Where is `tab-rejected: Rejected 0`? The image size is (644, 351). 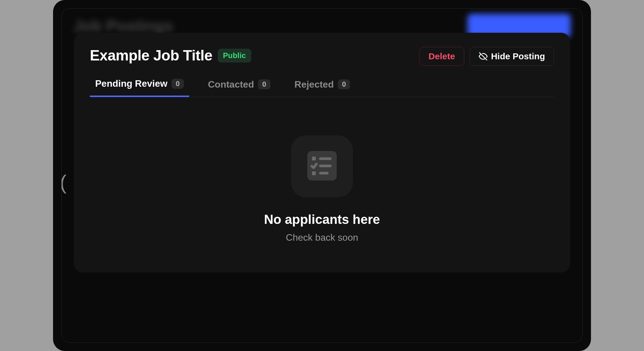
tab-rejected: Rejected 0 is located at coordinates (322, 88).